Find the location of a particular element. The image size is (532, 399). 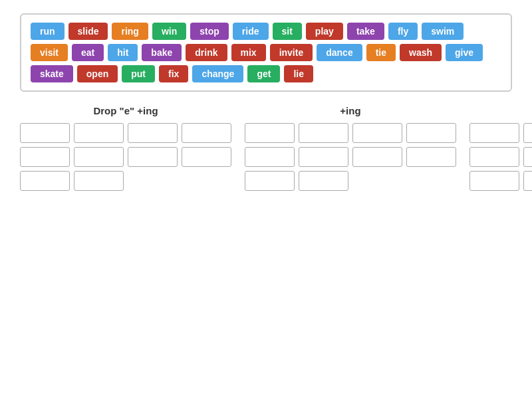

word-chip-visit: visit is located at coordinates (49, 53).